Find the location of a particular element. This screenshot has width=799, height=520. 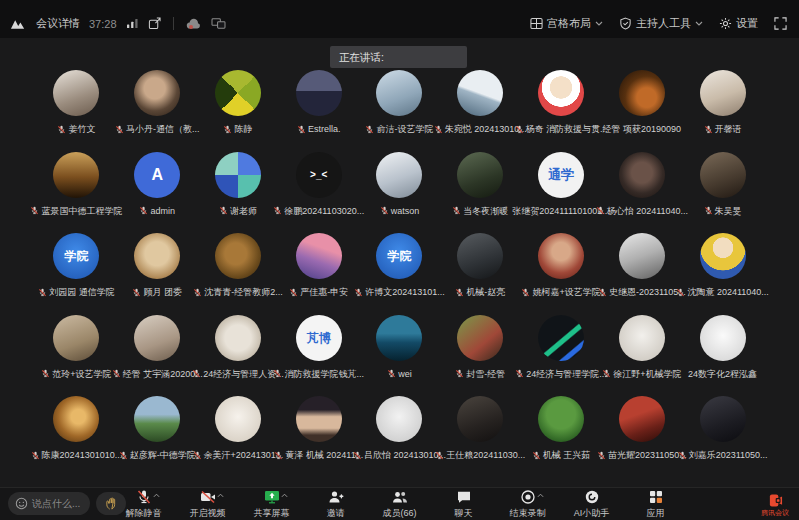

cloud-recording-icon is located at coordinates (194, 24).